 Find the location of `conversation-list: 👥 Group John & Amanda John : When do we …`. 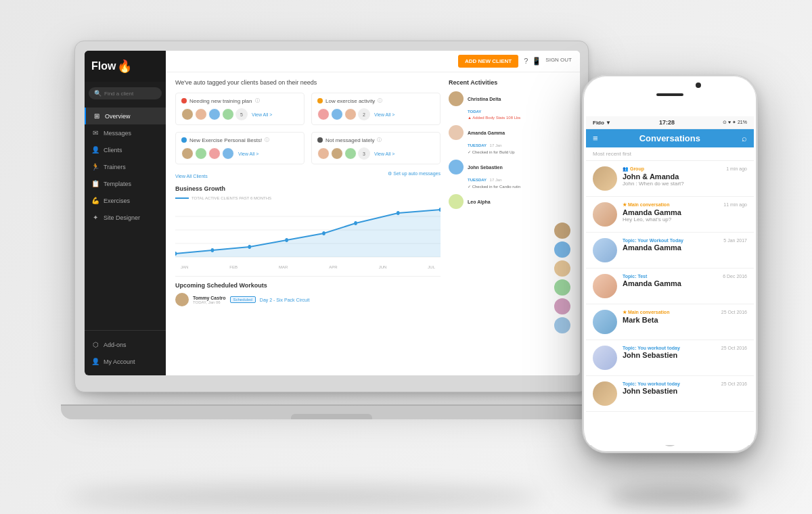

conversation-list: 👥 Group John & Amanda John : When do we … is located at coordinates (670, 303).